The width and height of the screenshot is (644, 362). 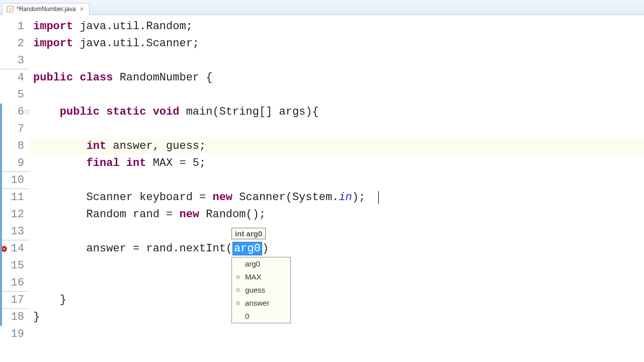 What do you see at coordinates (322, 8) in the screenshot?
I see `tab-bar: J *RandomNumber.java ✕` at bounding box center [322, 8].